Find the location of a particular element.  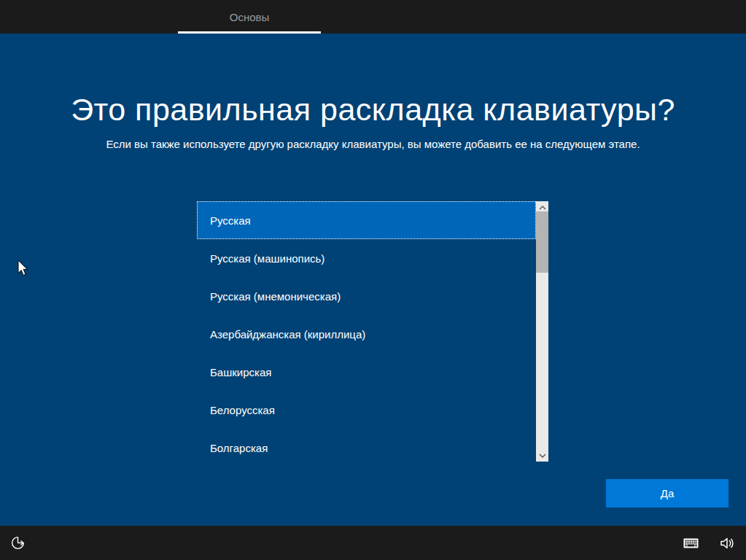

page-title: Это правильная раскладка клавиатуры? is located at coordinates (373, 109).